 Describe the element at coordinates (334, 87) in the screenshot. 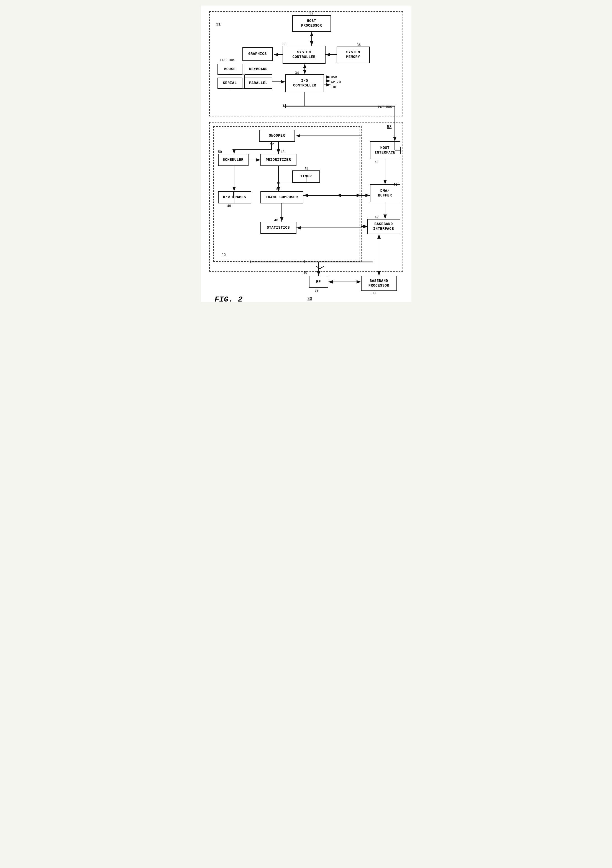

I see `ide-label: IDE` at that location.